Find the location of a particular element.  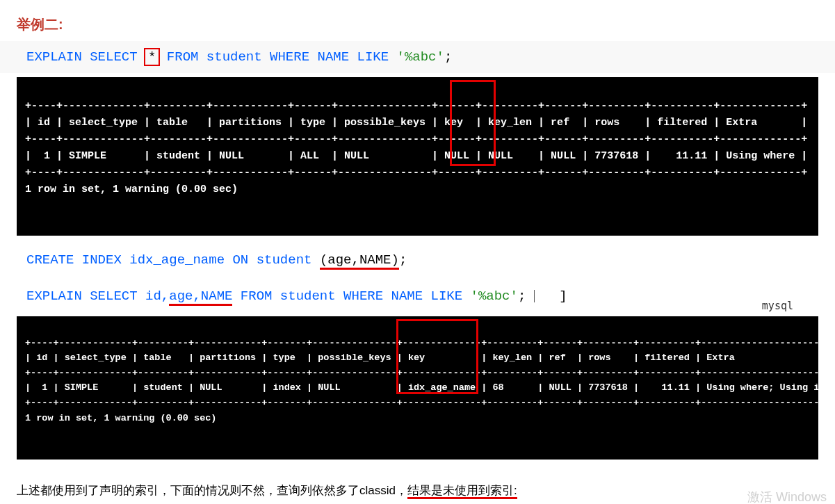

sql-text: EXPLAIN SELECT id, is located at coordinates (97, 296).